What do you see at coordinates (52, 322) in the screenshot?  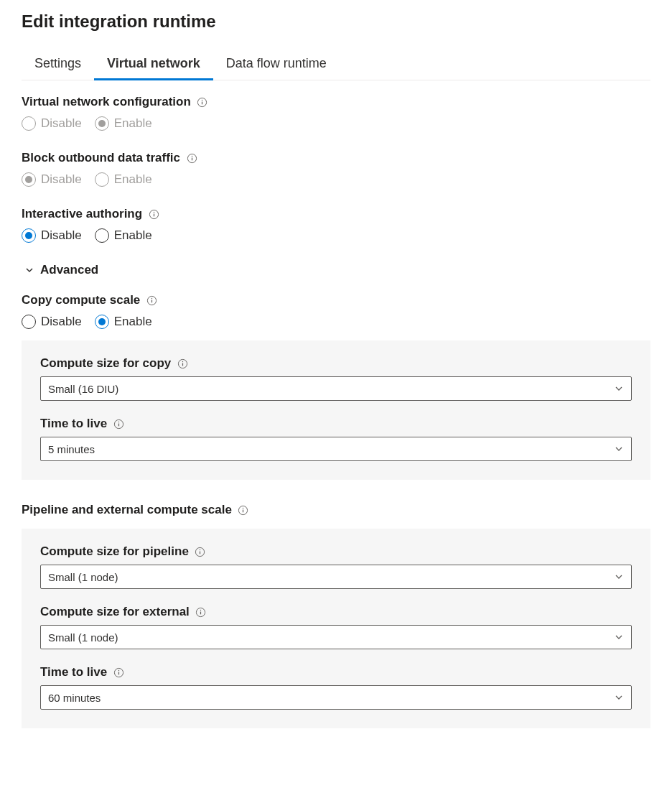 I see `copy-disable-radio: Disable` at bounding box center [52, 322].